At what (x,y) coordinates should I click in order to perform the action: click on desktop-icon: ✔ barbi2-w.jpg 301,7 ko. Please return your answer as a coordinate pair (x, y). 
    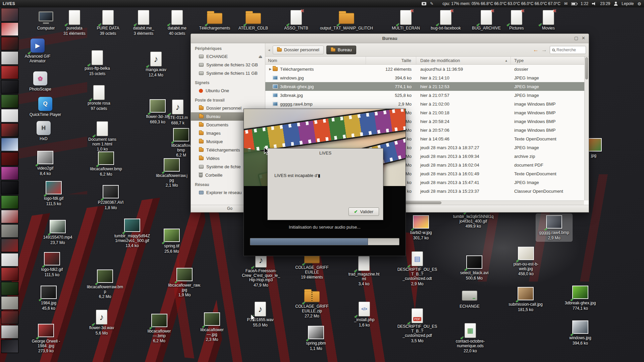
    Looking at the image, I should click on (421, 227).